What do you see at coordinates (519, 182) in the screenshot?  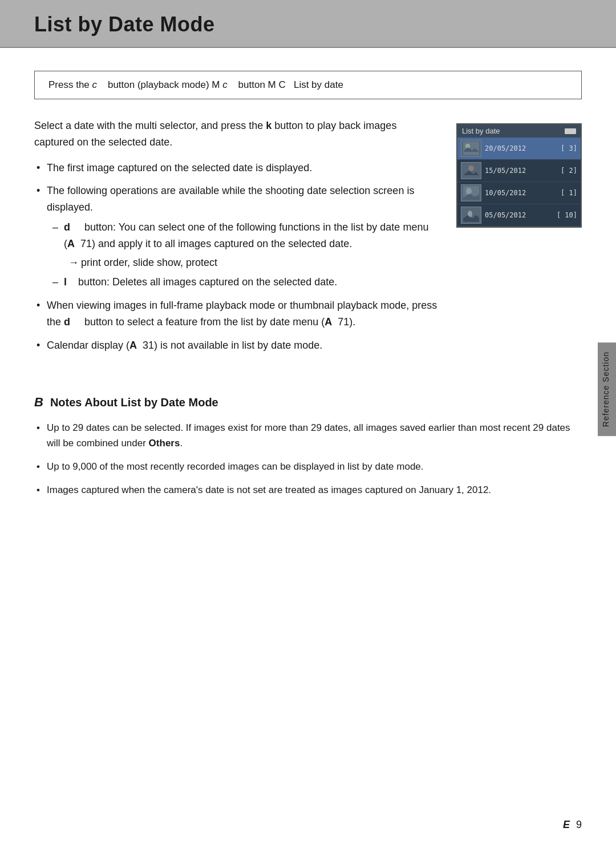 I see `camera-entries: 20/05/2012 [ 3] 15/05/2012 [ 2]` at bounding box center [519, 182].